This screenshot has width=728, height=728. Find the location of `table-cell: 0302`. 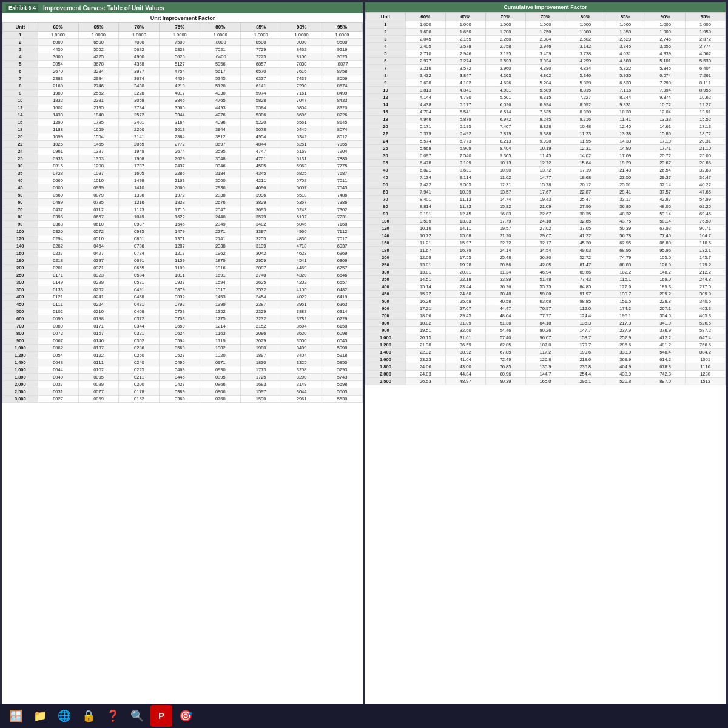

table-cell: 0302 is located at coordinates (140, 341).